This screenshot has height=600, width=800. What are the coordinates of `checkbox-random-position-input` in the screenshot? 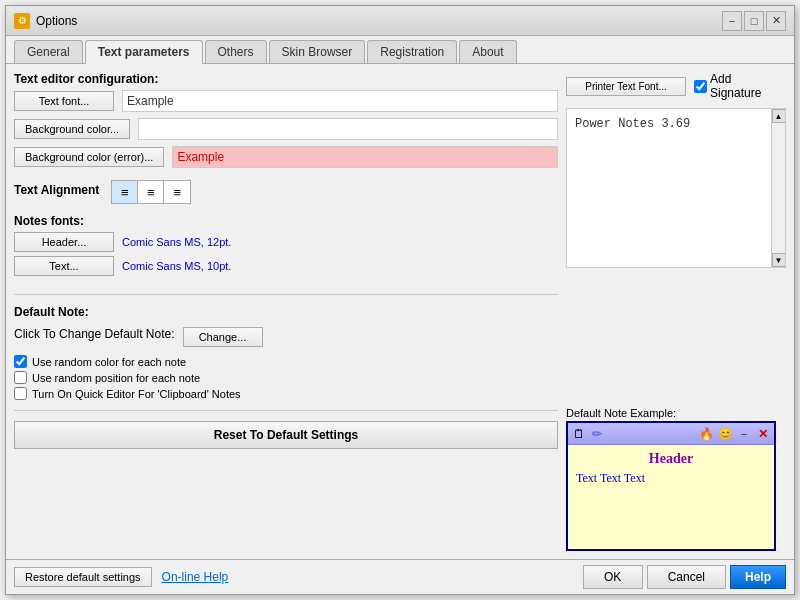 It's located at (20, 378).